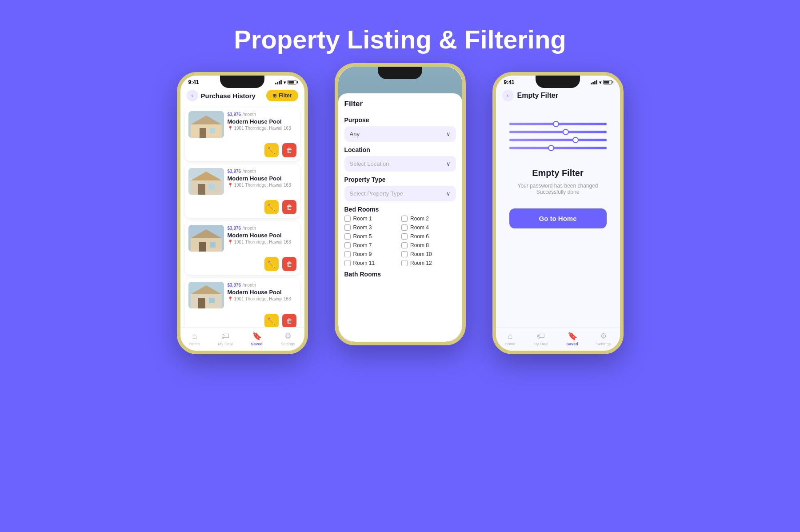 This screenshot has height=532, width=800. What do you see at coordinates (400, 274) in the screenshot?
I see `bathrooms-label: Bath Rooms` at bounding box center [400, 274].